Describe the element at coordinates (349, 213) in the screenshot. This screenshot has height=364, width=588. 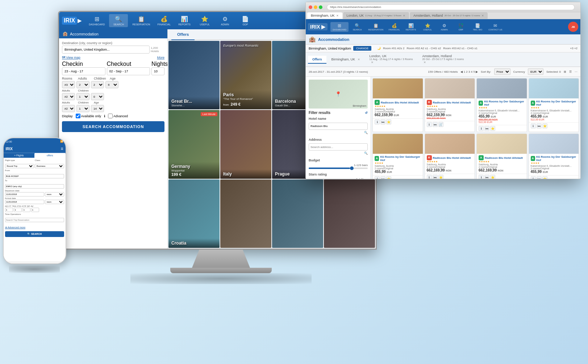
I see `travel-card-extra3` at that location.